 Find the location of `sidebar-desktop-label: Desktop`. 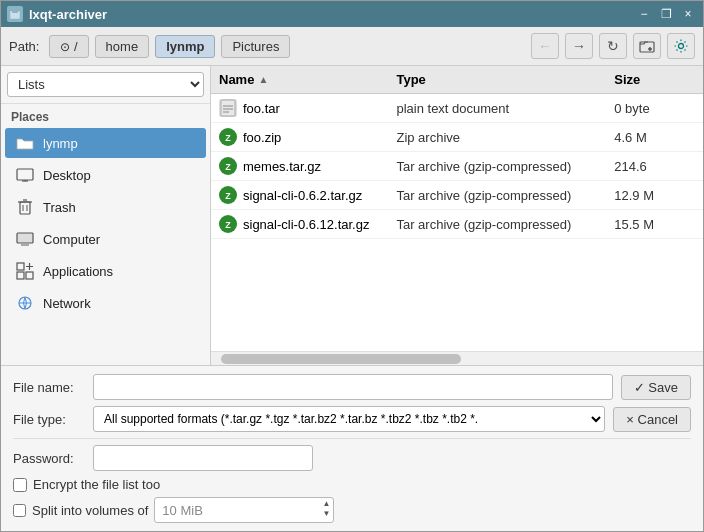

sidebar-desktop-label: Desktop is located at coordinates (67, 176).